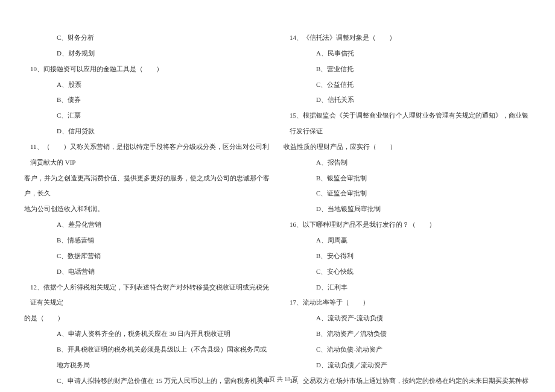 This screenshot has height=392, width=555. Describe the element at coordinates (148, 256) in the screenshot. I see `q11-option-c: C、数据库营销` at that location.